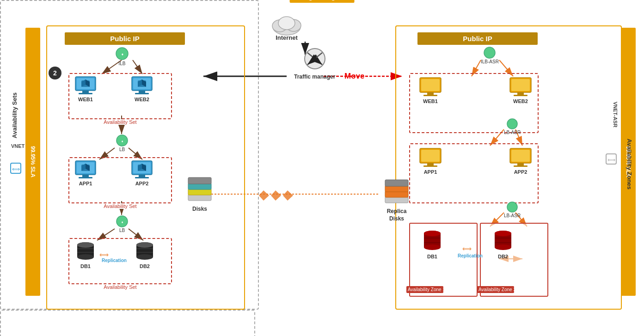 The image size is (644, 336). Describe the element at coordinates (512, 215) in the screenshot. I see `target-lb-asr-app-label: LB-ASR` at that location.